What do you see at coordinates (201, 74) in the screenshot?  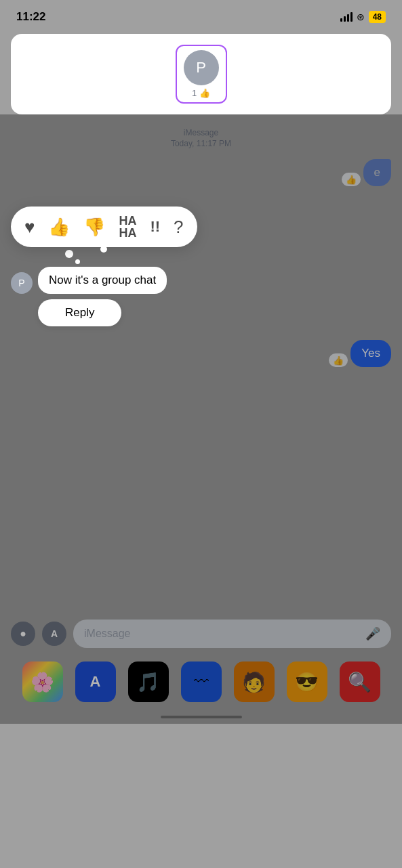 I see `contact-avatar-wrapper: P 1 👍` at bounding box center [201, 74].